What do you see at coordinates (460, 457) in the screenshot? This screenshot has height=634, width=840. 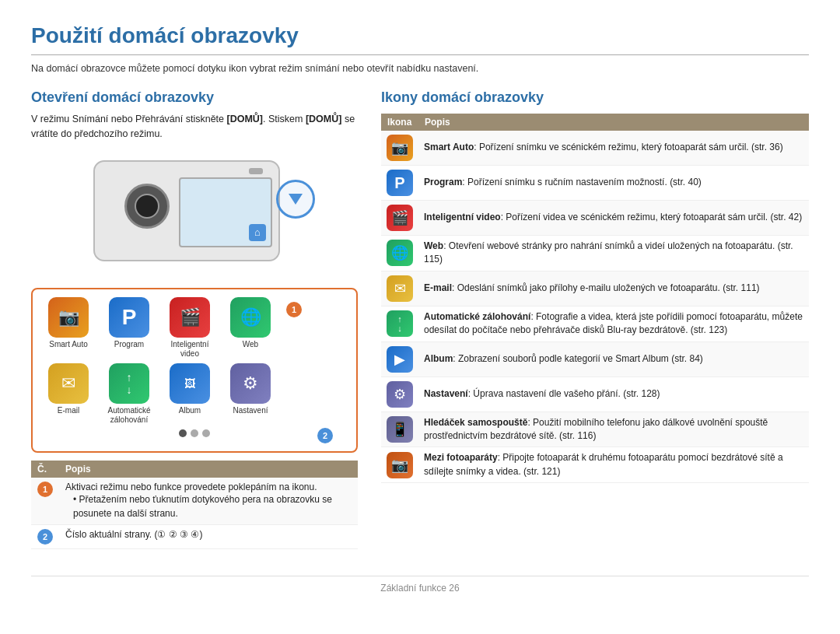 I see `popis-between-bold: Mezi fotoaparáty` at bounding box center [460, 457].